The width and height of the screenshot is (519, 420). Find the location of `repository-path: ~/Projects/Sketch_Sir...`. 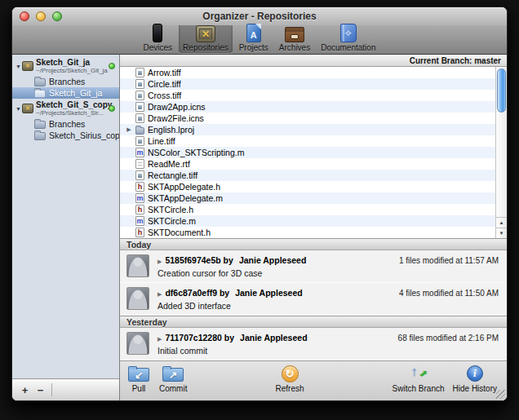

repository-path: ~/Projects/Sketch_Sir... is located at coordinates (73, 113).